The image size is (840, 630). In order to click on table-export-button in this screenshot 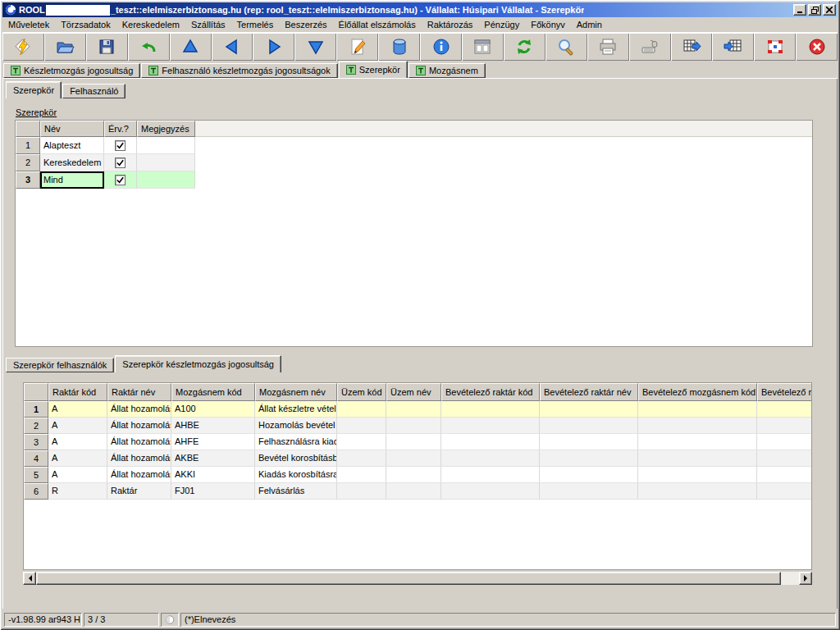, I will do `click(692, 47)`.